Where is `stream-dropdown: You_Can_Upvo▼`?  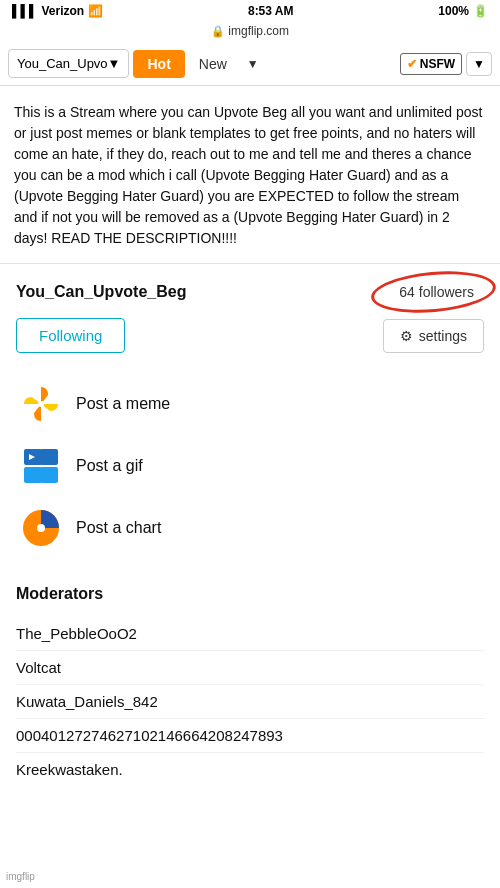 stream-dropdown: You_Can_Upvo▼ is located at coordinates (68, 64).